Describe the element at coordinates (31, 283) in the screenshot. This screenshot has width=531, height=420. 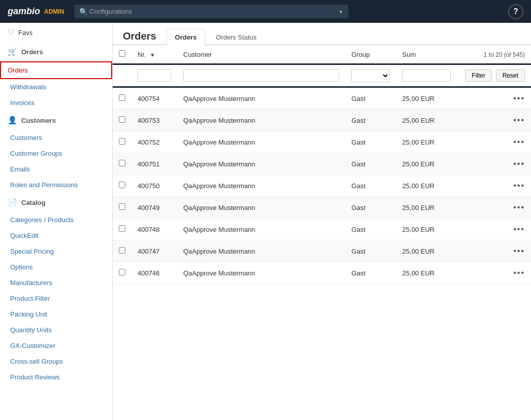
I see `sidebar-manufacturers-label: Manufacturers` at that location.